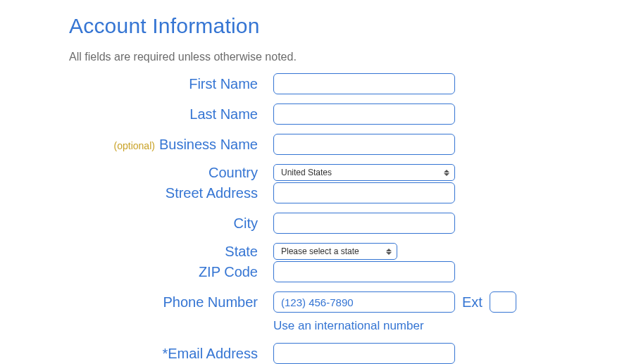  I want to click on business-name-input, so click(364, 144).